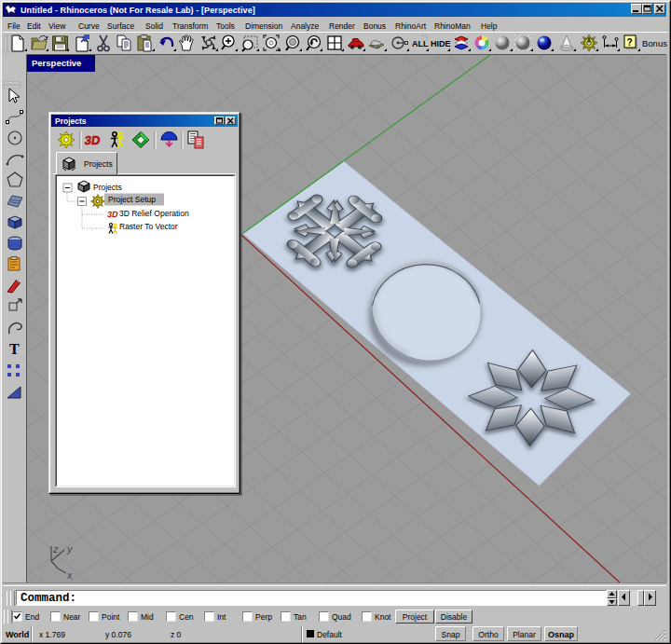  Describe the element at coordinates (132, 199) in the screenshot. I see `svg-text: Project Setup` at that location.